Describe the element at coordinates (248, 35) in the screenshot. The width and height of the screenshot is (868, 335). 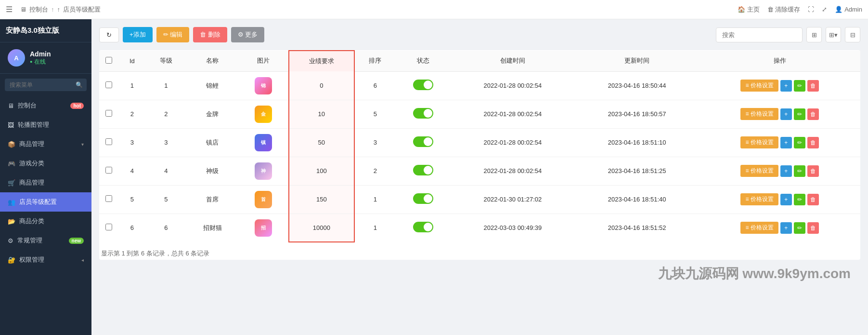
I see `more-button: ⚙ 更多` at that location.